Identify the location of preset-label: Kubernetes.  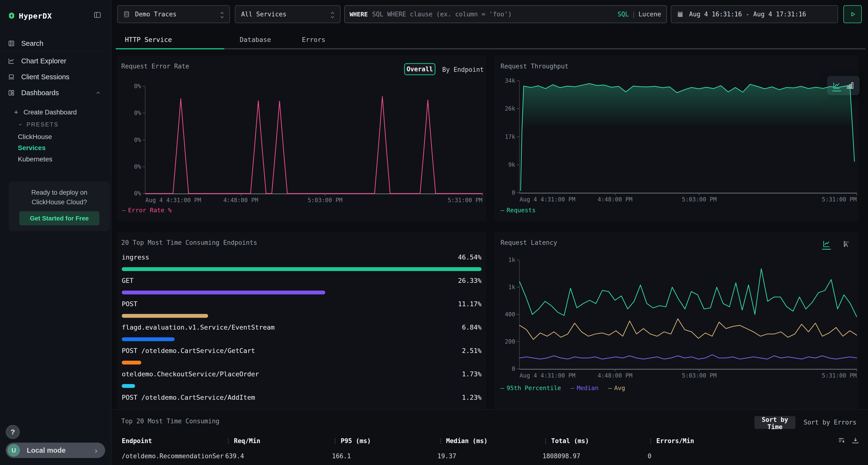
(35, 159).